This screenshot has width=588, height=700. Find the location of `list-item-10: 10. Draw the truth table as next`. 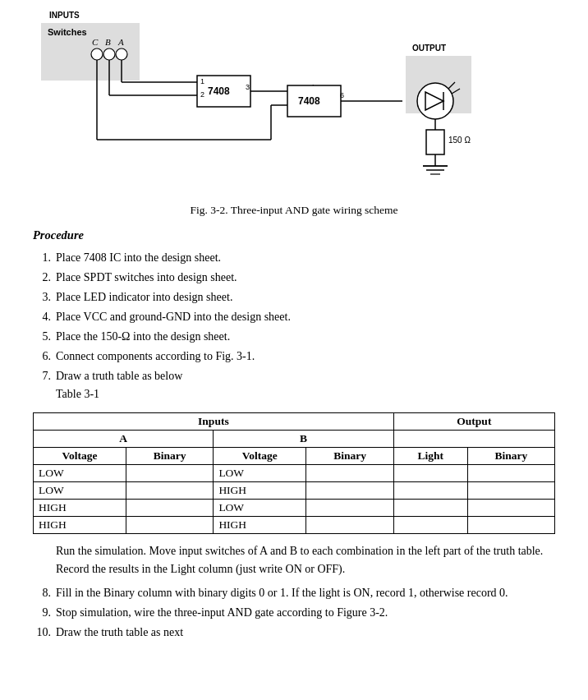

list-item-10: 10. Draw the truth table as next is located at coordinates (294, 633).